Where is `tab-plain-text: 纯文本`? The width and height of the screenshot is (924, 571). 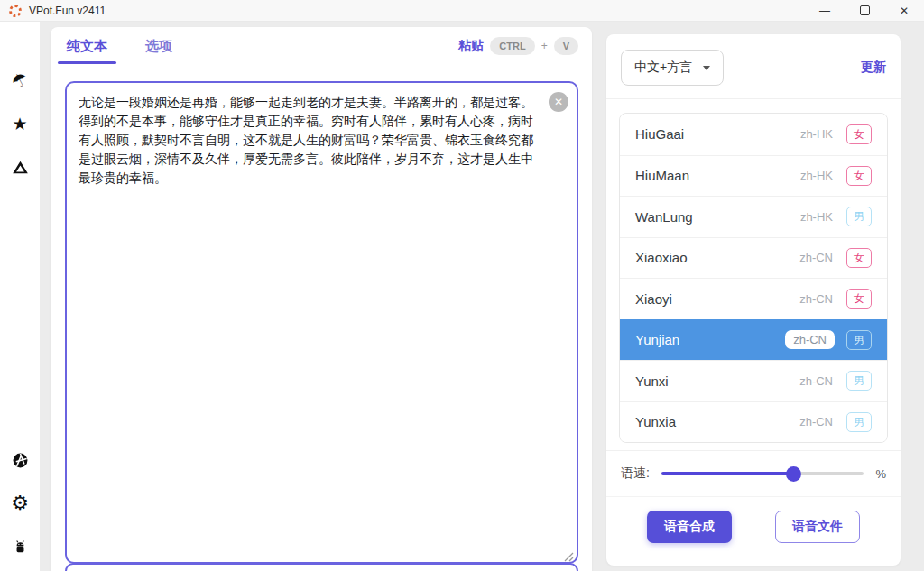 tab-plain-text: 纯文本 is located at coordinates (87, 46).